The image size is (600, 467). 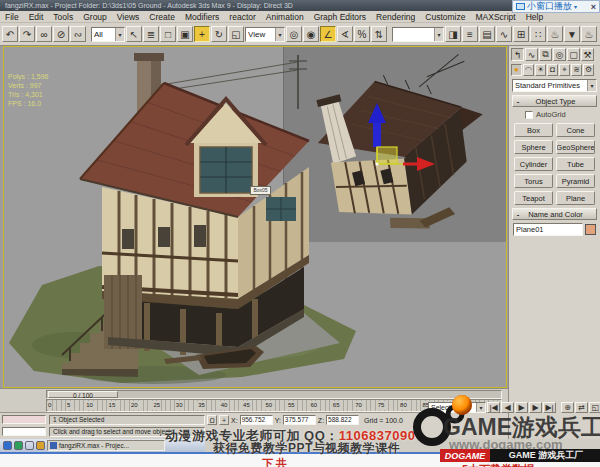 What do you see at coordinates (202, 17) in the screenshot?
I see `menu-item: Modifiers` at bounding box center [202, 17].